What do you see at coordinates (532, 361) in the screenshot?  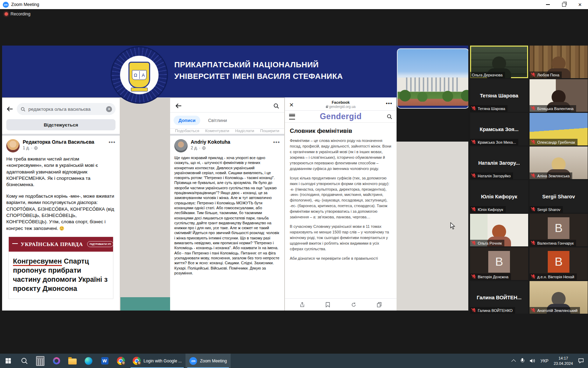 I see `tray-speaker-icon` at bounding box center [532, 361].